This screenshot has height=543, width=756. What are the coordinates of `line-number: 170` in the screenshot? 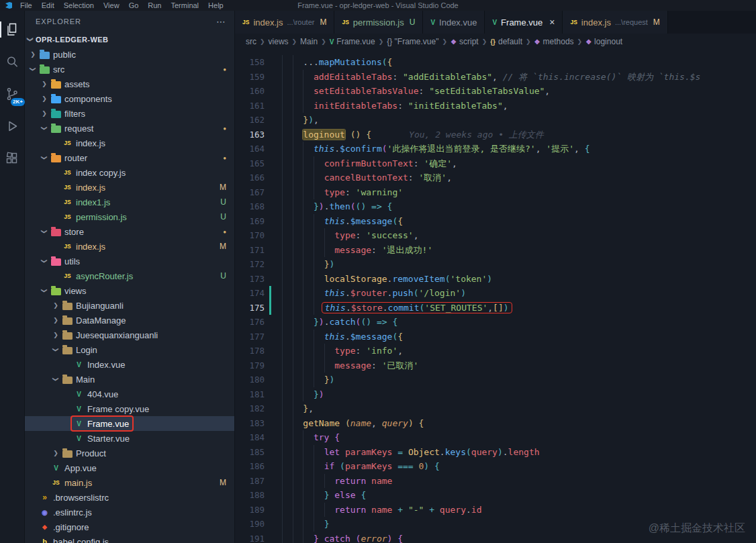 It's located at (250, 236).